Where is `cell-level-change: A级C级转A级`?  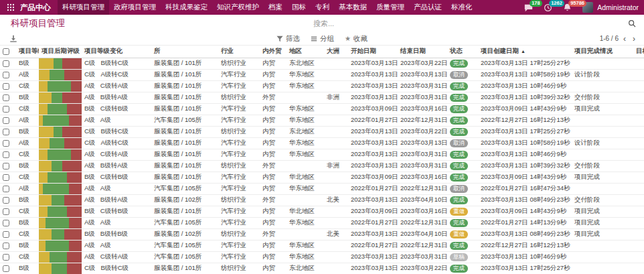
cell-level-change: A级C级转A级 is located at coordinates (116, 86).